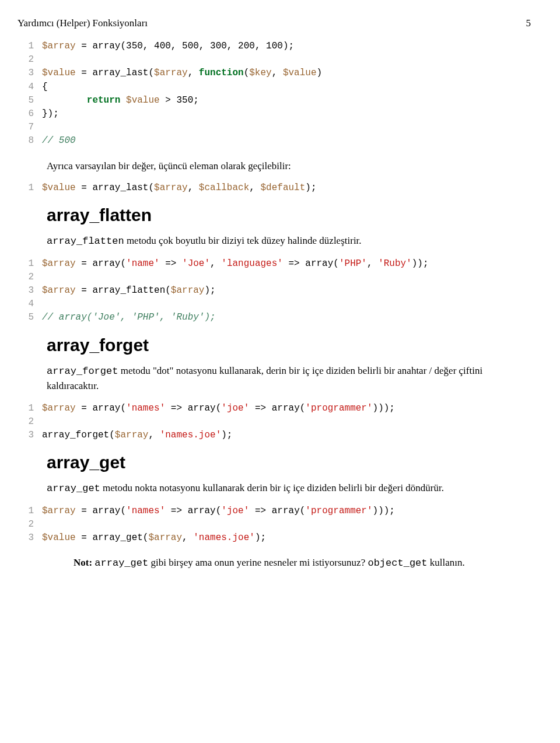 The width and height of the screenshot is (560, 743). I want to click on code-block-5: 1$array = array('names' => array('joe' =…, so click(274, 525).